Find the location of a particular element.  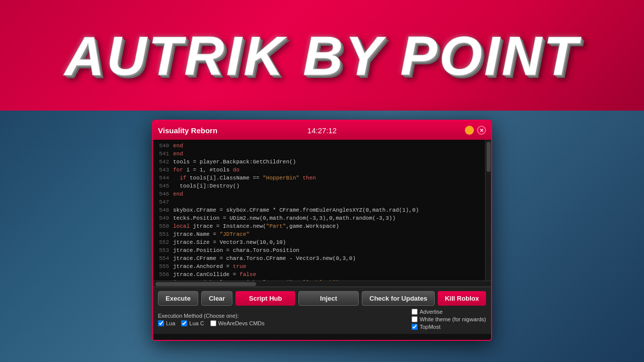

line-number: 551 is located at coordinates (164, 234).